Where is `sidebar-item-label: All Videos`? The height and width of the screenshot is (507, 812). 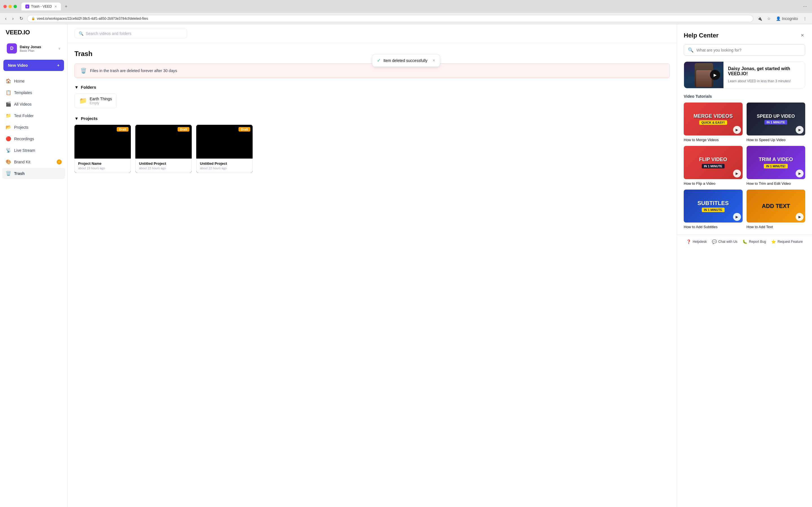
sidebar-item-label: All Videos is located at coordinates (23, 104).